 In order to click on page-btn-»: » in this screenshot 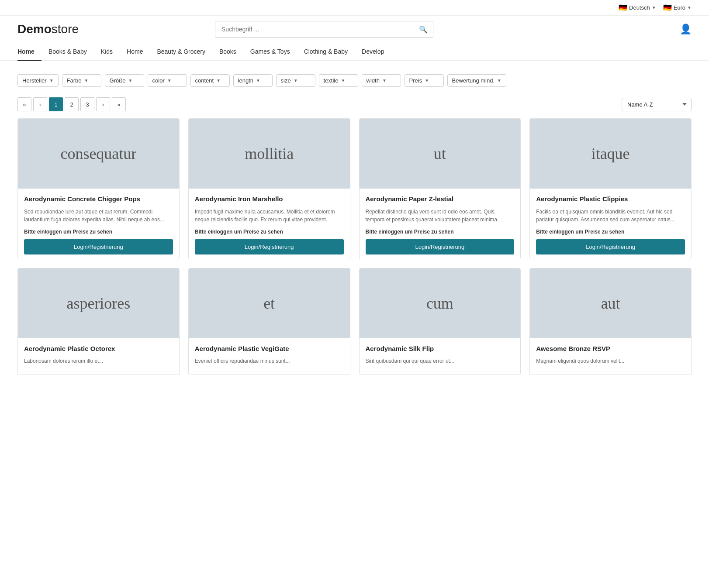, I will do `click(119, 104)`.